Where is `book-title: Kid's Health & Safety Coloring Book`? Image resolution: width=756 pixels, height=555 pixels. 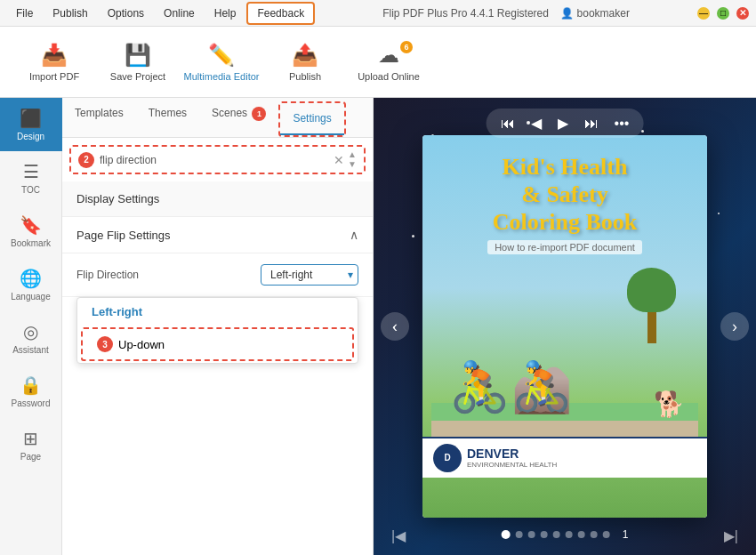
book-title: Kid's Health & Safety Coloring Book is located at coordinates (565, 195).